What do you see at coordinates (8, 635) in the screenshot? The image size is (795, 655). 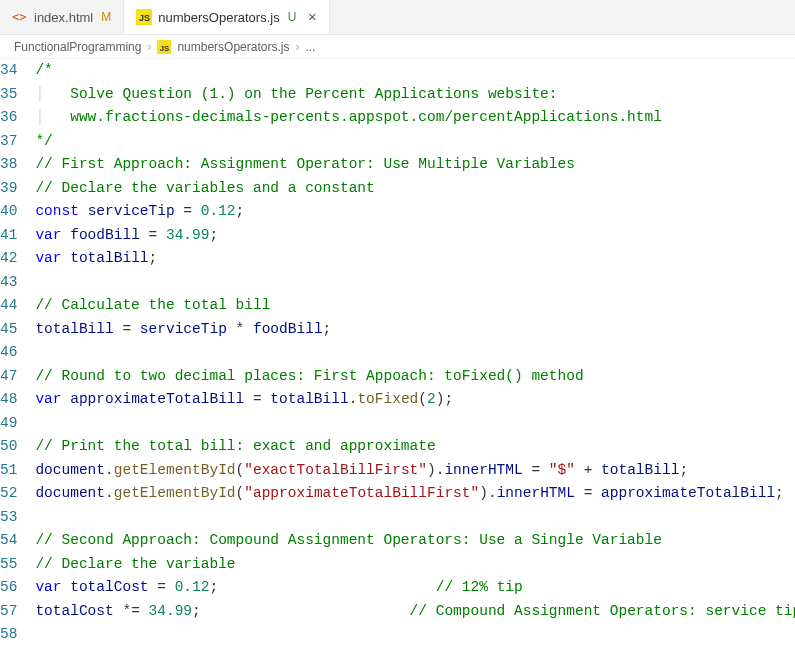 I see `line-number: 58` at bounding box center [8, 635].